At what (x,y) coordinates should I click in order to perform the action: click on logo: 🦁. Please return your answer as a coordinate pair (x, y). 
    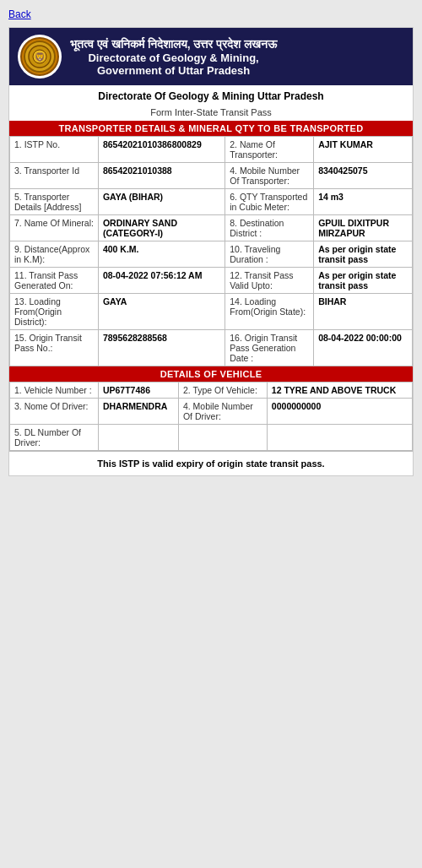
    Looking at the image, I should click on (40, 57).